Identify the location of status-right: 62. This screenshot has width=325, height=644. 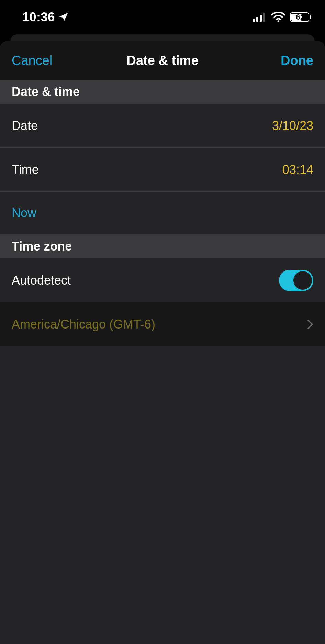
(282, 17).